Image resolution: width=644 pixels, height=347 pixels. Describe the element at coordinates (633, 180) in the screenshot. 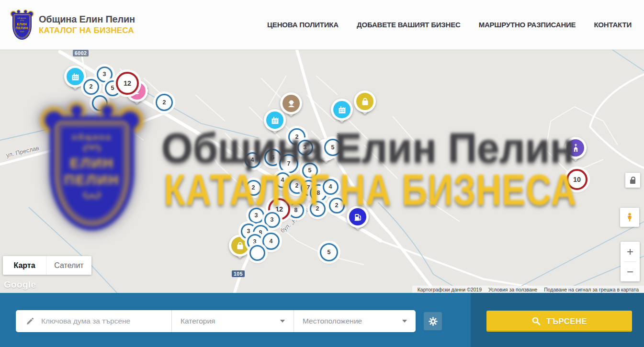

I see `fullscreen-lock-button` at that location.